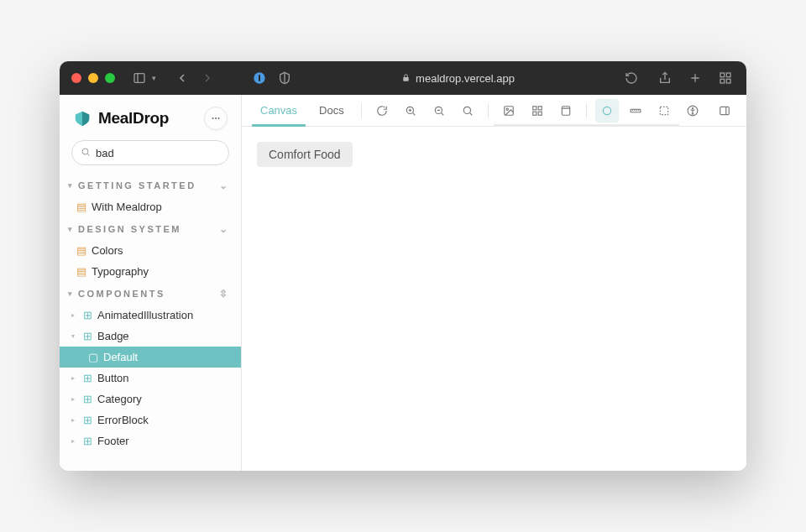 This screenshot has height=532, width=806. I want to click on new-tab-icon, so click(695, 78).